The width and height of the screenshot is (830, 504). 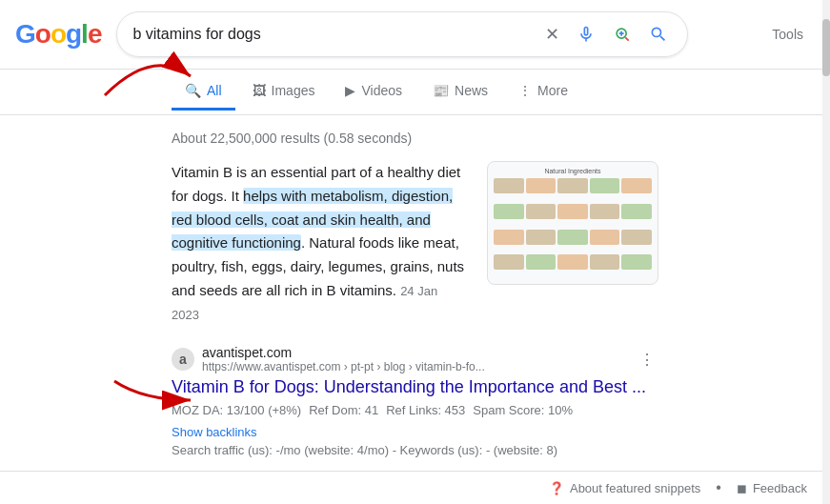 I want to click on tab-images-label: Images, so click(x=294, y=91).